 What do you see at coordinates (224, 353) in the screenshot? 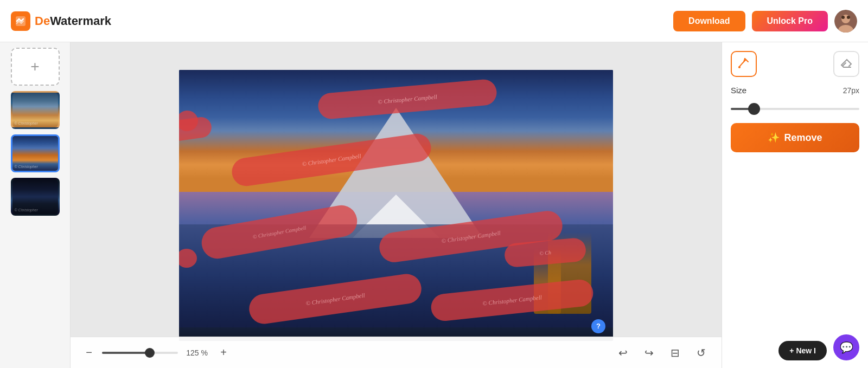
I see `zoom-plus-button: +` at bounding box center [224, 353].